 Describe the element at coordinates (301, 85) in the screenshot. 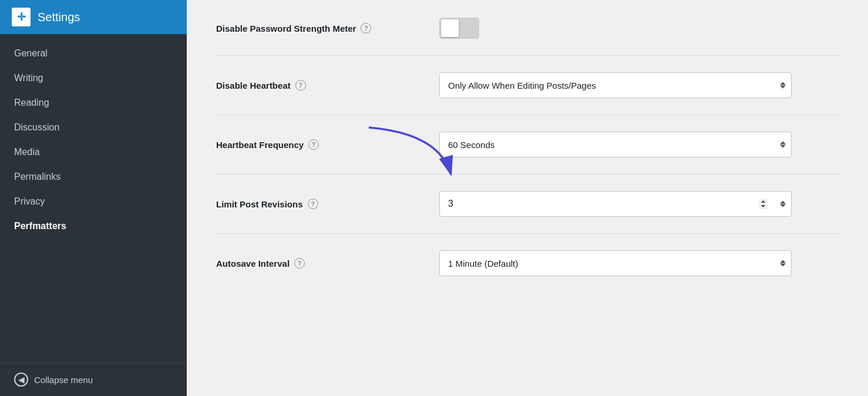

I see `help-icon-disable-heartbeat: ?` at that location.